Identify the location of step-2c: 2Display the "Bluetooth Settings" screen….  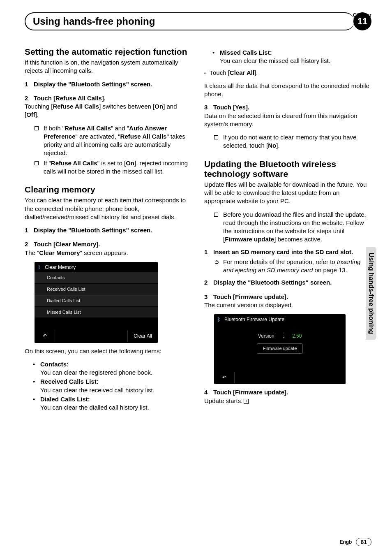
(288, 283).